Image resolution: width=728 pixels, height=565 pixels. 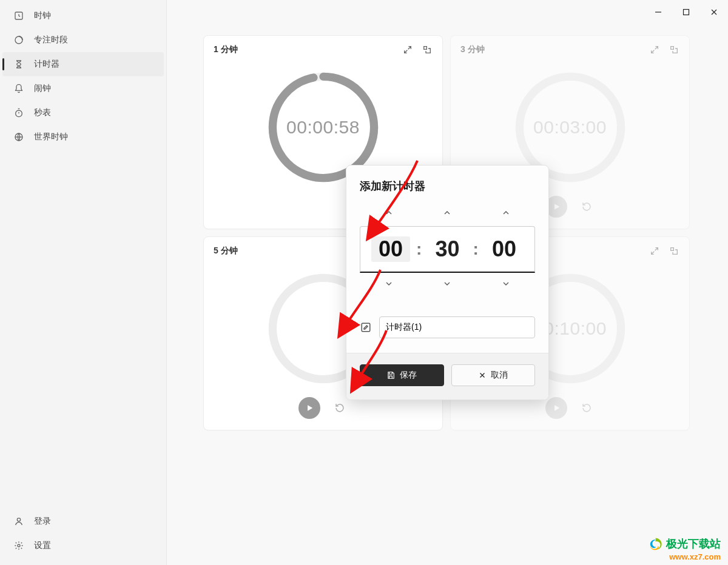 I want to click on cancel-button: 取消, so click(x=494, y=375).